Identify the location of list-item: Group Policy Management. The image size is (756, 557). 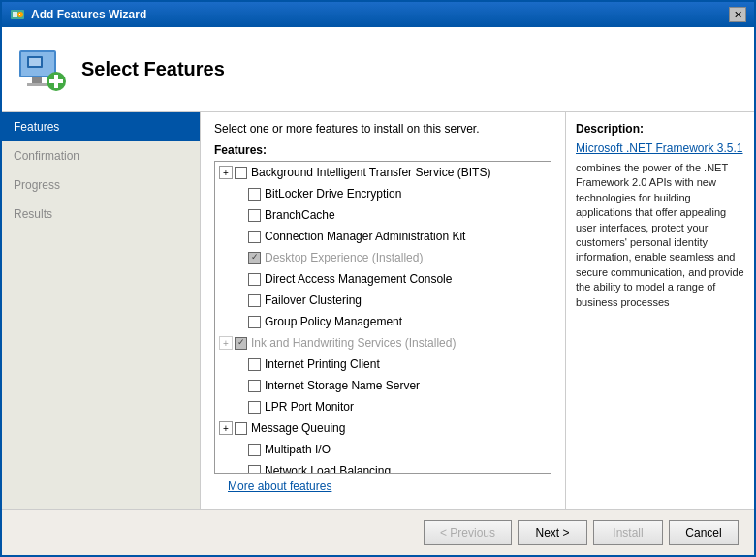
(383, 322).